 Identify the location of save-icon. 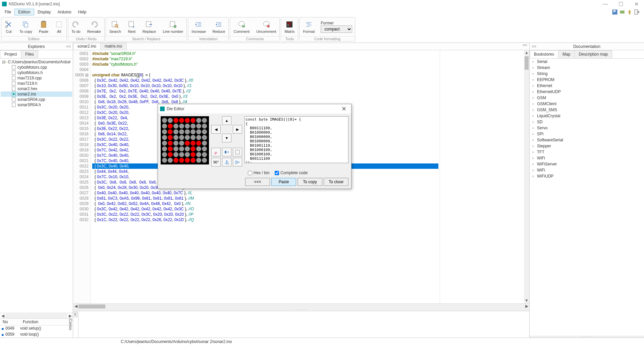
(615, 12).